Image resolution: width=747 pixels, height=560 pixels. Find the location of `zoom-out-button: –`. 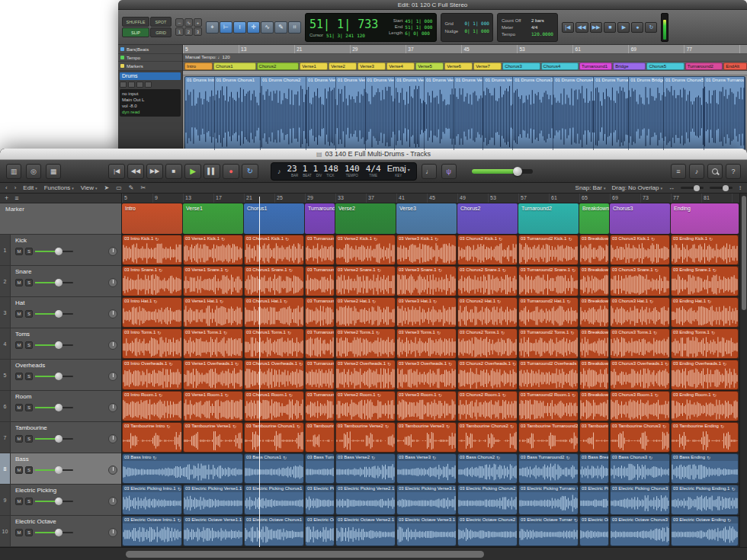

zoom-out-button: – is located at coordinates (180, 23).